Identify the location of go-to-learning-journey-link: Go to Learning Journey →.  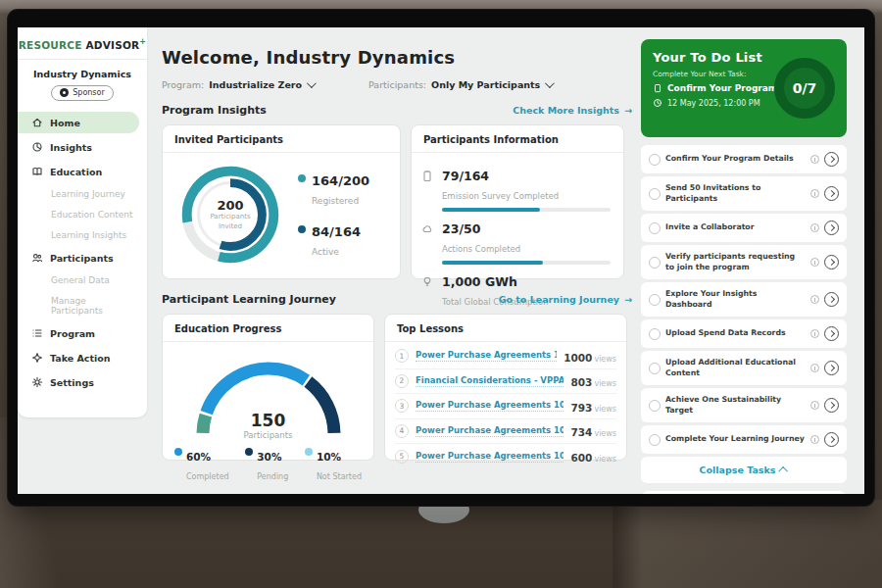
(565, 300).